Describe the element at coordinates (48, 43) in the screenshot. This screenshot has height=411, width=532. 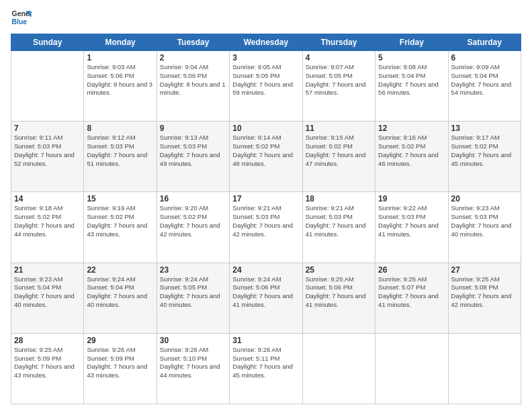
I see `weekday-header-sunday: Sunday` at that location.